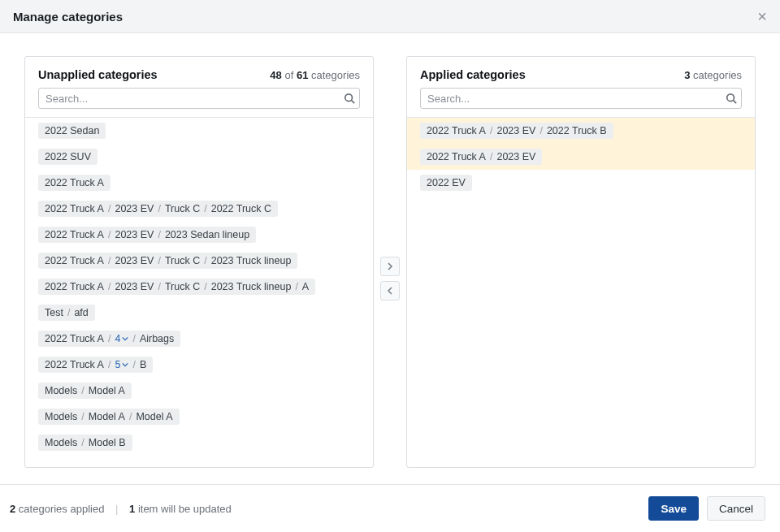  Describe the element at coordinates (68, 16) in the screenshot. I see `dialog-title: Manage categories` at that location.